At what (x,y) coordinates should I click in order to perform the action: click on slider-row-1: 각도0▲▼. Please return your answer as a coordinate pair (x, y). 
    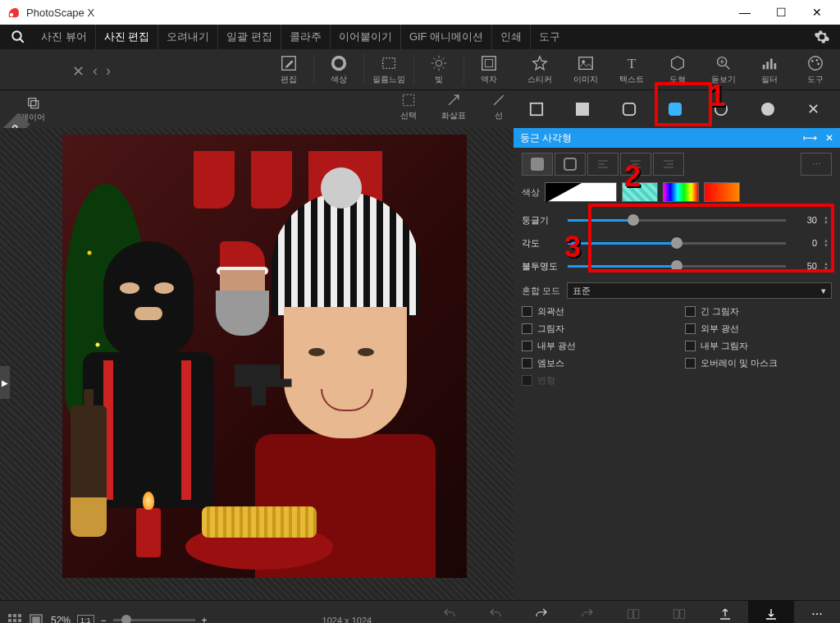
    Looking at the image, I should click on (677, 243).